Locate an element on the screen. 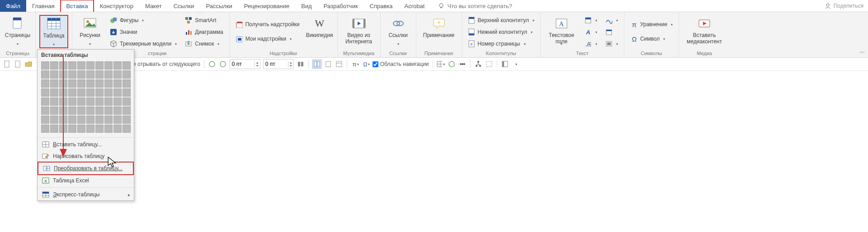  share-button: Поделиться is located at coordinates (844, 6).